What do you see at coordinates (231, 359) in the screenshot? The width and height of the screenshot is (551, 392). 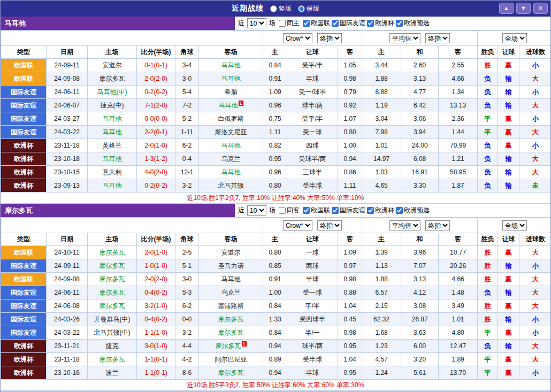 I see `away-team-name: 阿尔巴尼亚` at bounding box center [231, 359].